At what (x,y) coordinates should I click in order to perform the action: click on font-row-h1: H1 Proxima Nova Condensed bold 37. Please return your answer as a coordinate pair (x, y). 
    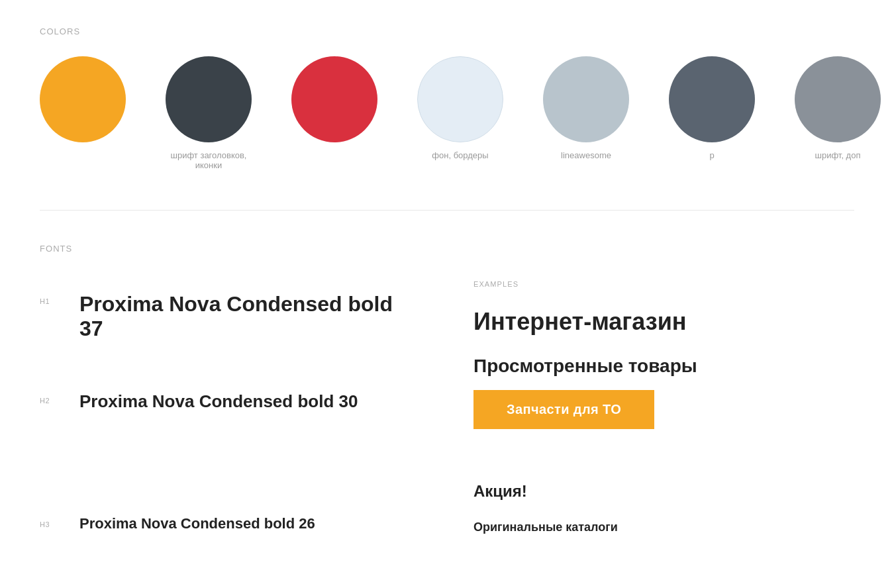
    Looking at the image, I should click on (230, 317).